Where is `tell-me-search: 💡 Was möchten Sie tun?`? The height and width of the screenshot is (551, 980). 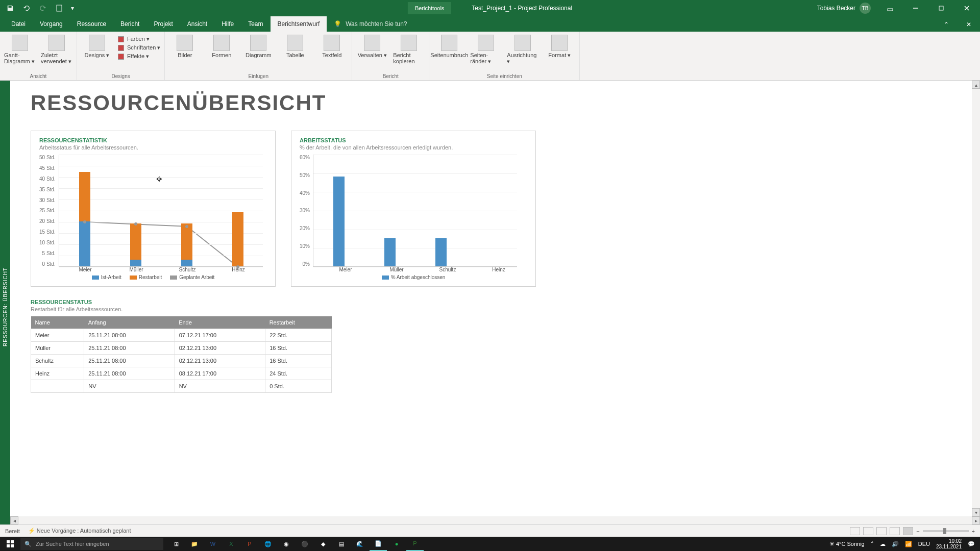
tell-me-search: 💡 Was möchten Sie tun? is located at coordinates (371, 24).